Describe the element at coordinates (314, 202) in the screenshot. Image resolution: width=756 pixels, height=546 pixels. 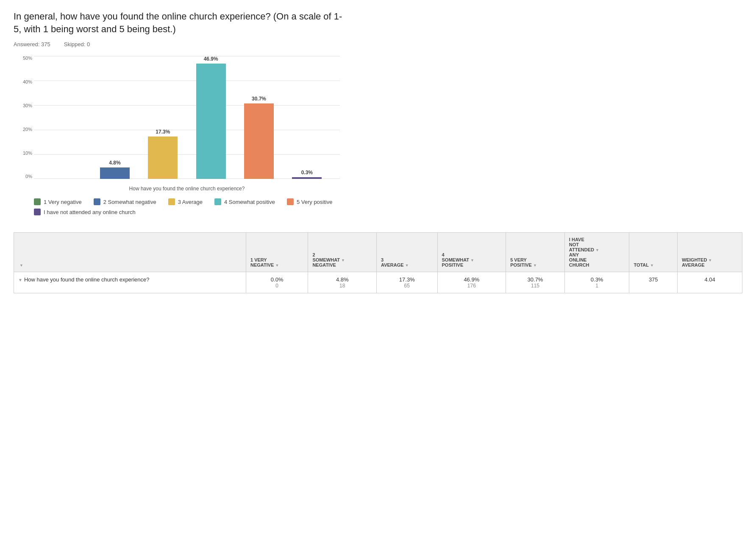
I see `legend-label: 5 Very positive` at that location.